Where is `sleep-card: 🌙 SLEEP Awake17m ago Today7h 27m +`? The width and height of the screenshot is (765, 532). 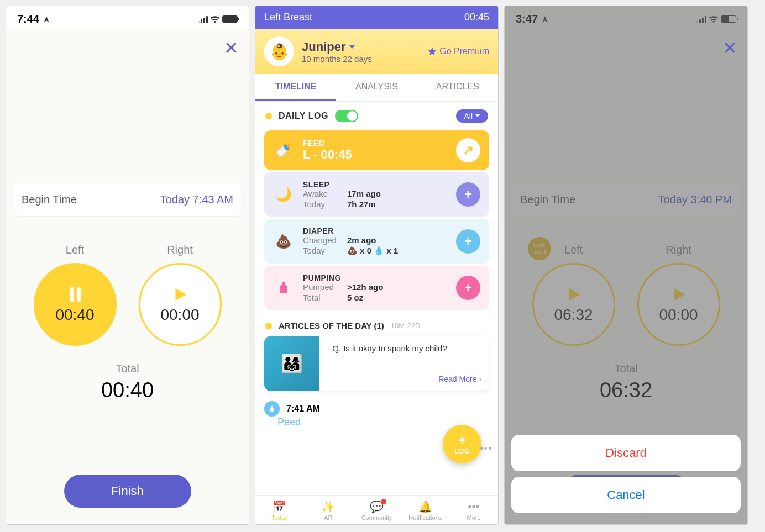
sleep-card: 🌙 SLEEP Awake17m ago Today7h 27m + is located at coordinates (377, 194).